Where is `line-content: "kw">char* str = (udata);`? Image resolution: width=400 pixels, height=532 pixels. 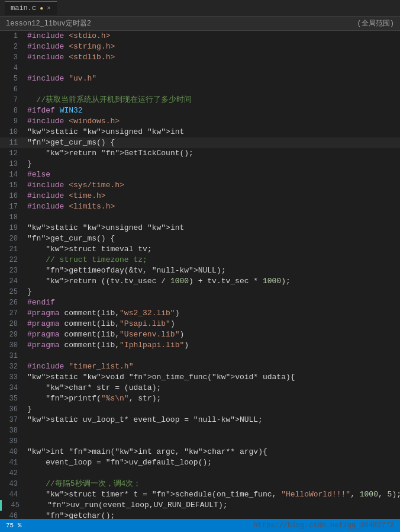 line-content: "kw">char* str = (udata); is located at coordinates (212, 388).